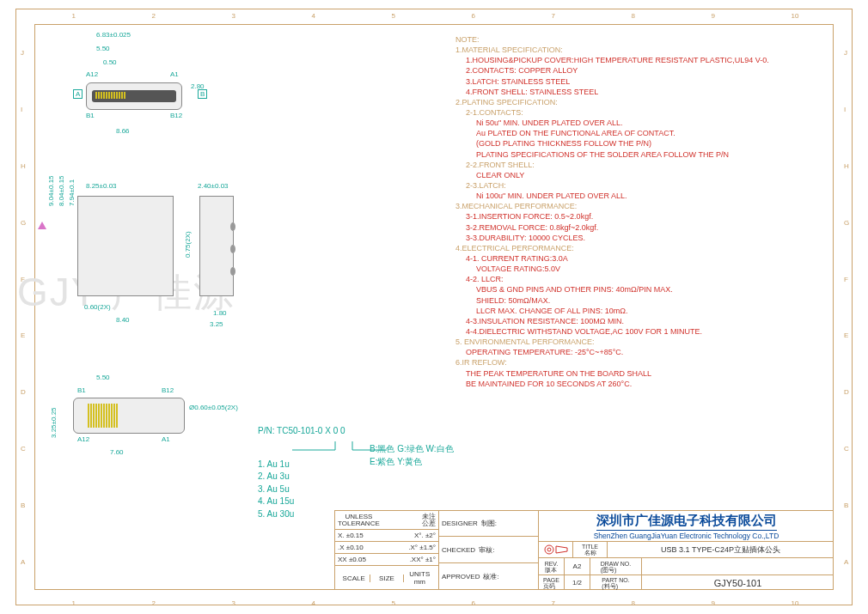  What do you see at coordinates (640, 248) in the screenshot?
I see `note-section: 4.ELECTRICAL PERFORMANCE:` at bounding box center [640, 248].